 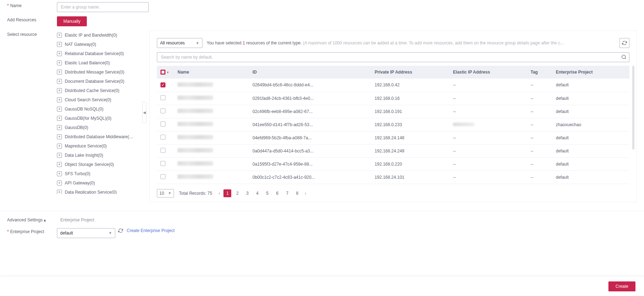 What do you see at coordinates (98, 146) in the screenshot?
I see `tree-item: +Mapreduce Service(0)` at bounding box center [98, 146].